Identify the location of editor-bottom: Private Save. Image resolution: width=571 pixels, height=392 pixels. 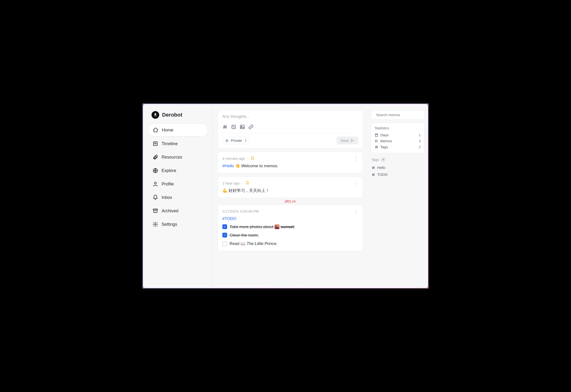
(290, 139).